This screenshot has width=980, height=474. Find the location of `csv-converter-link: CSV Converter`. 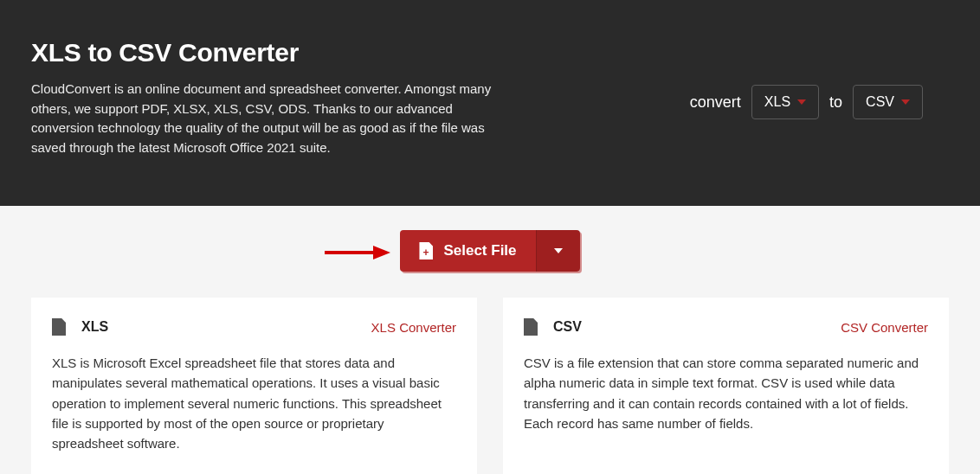

csv-converter-link: CSV Converter is located at coordinates (885, 327).